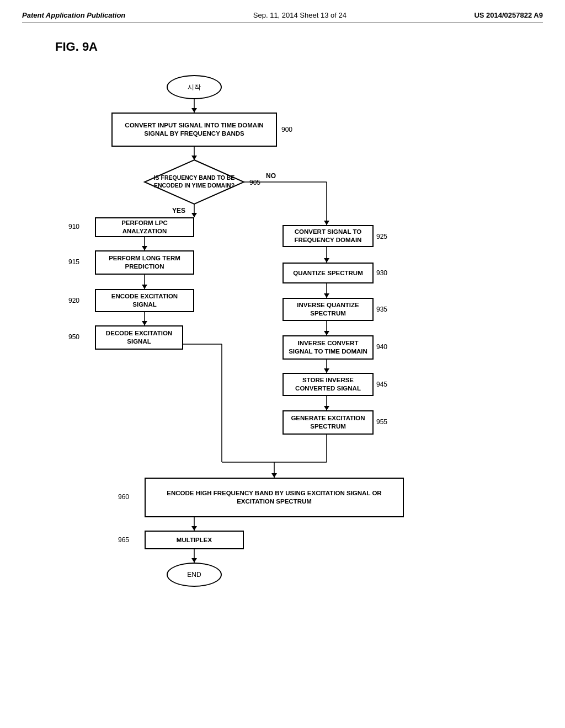  What do you see at coordinates (74, 301) in the screenshot?
I see `label-920: 920` at bounding box center [74, 301].